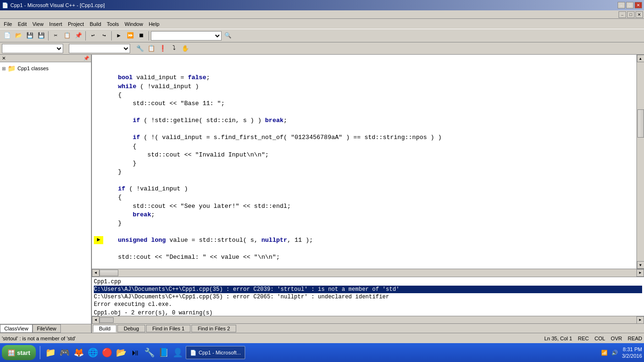 This screenshot has height=362, width=644. What do you see at coordinates (24, 353) in the screenshot?
I see `start-label: start` at bounding box center [24, 353].